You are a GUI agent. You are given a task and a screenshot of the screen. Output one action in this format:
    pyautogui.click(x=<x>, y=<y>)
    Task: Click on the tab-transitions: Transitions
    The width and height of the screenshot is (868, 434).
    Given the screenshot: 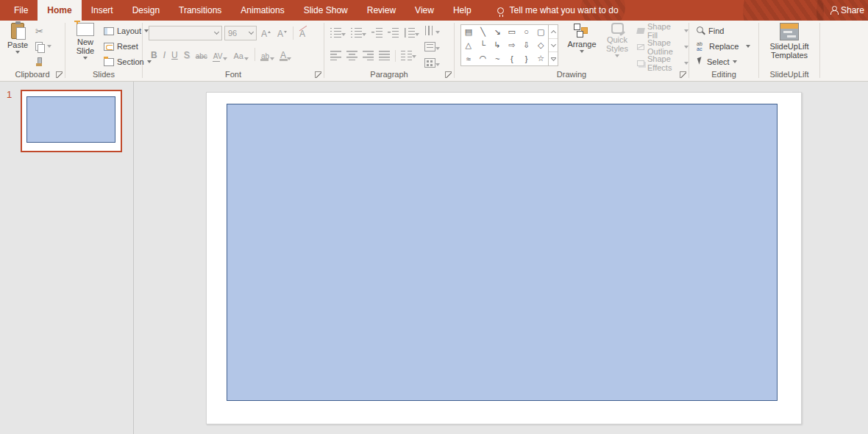 What is the action you would take?
    pyautogui.click(x=200, y=10)
    